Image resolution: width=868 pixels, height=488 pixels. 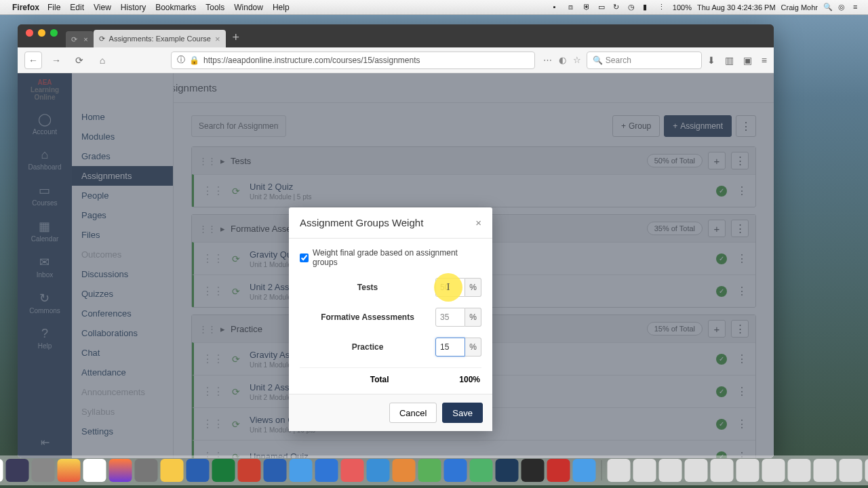 I want to click on modal-close-icon: ×, so click(x=479, y=222).